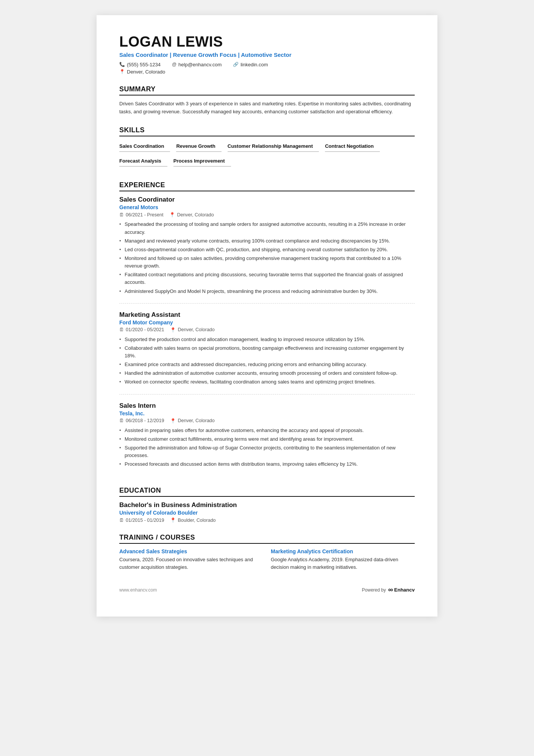  What do you see at coordinates (267, 513) in the screenshot?
I see `edu-school: University of Colorado Boulder` at bounding box center [267, 513].